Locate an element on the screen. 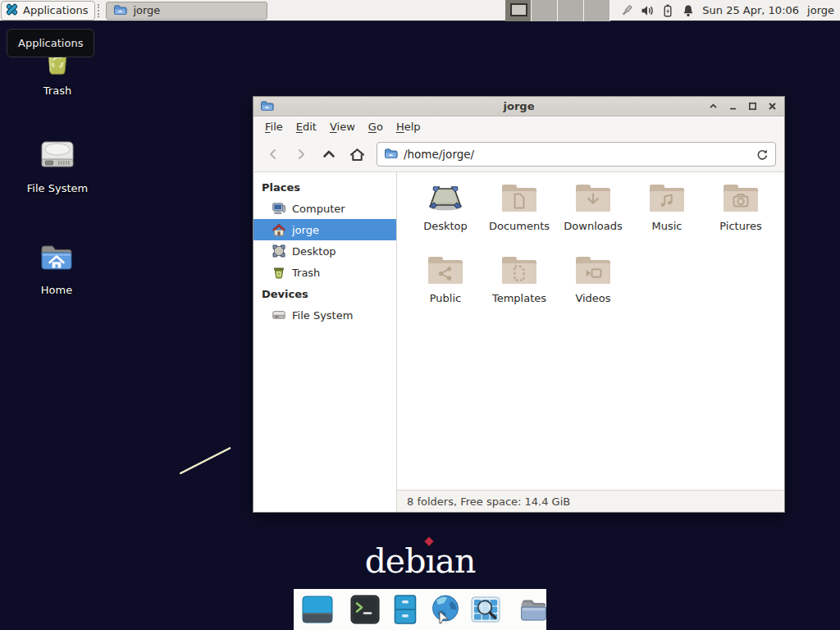  dock-file-manager-icon is located at coordinates (405, 609).